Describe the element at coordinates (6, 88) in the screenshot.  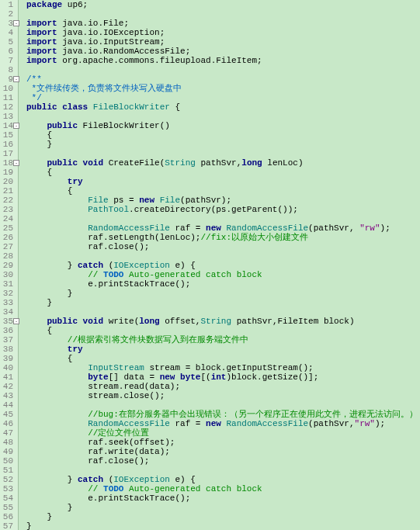
I see `line-number: 10` at that location.